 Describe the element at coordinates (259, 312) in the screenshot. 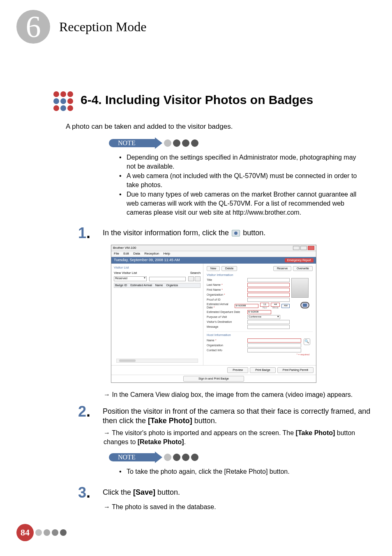

I see `est-departure-date-field: 9/ 9/2008` at that location.